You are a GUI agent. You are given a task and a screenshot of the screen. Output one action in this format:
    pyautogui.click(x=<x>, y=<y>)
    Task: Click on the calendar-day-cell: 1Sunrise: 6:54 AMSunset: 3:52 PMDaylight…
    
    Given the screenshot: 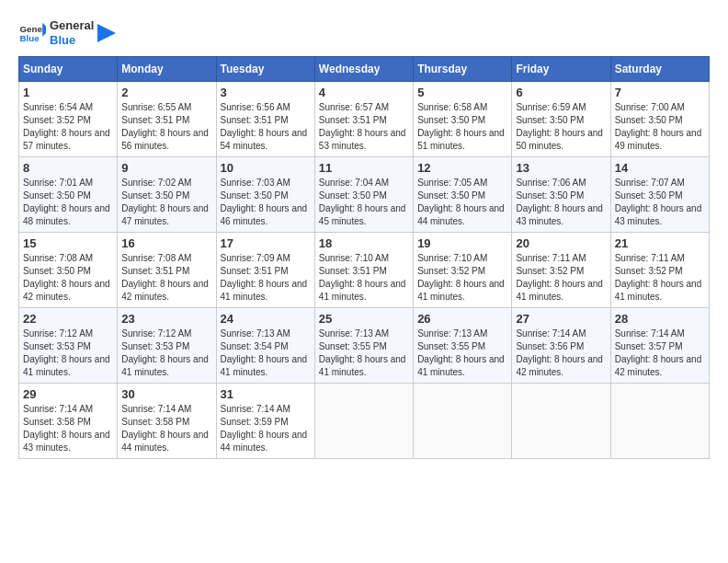 What is the action you would take?
    pyautogui.click(x=68, y=120)
    